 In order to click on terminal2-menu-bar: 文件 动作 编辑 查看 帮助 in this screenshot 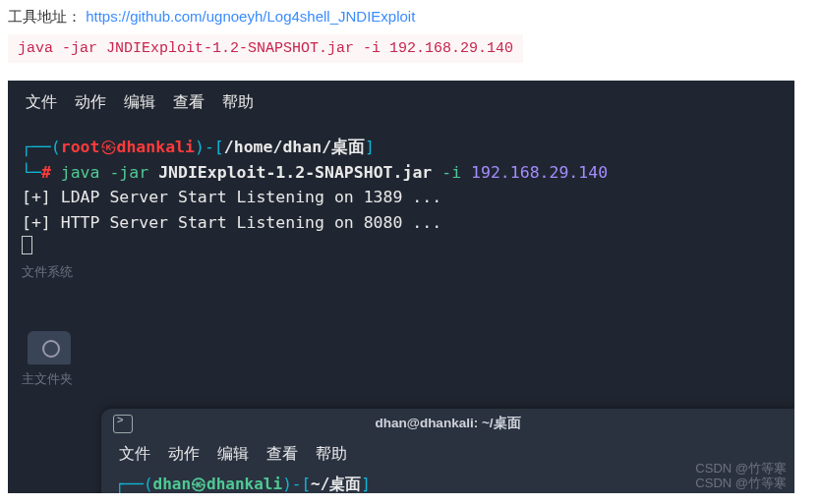, I will do `click(448, 454)`.